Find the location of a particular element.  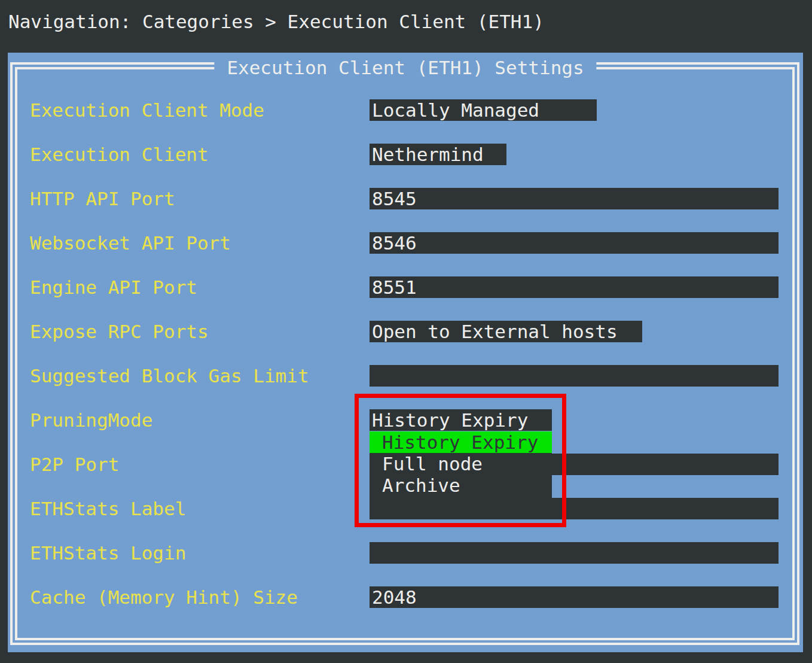

field-label-suggested-block-gas-limit: Suggested Block Gas Limit is located at coordinates (170, 376).